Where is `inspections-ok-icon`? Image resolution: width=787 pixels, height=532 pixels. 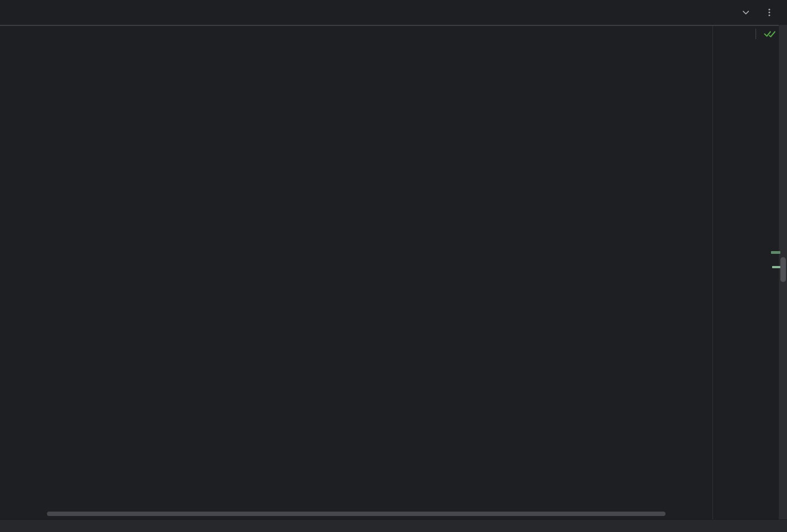 inspections-ok-icon is located at coordinates (770, 34).